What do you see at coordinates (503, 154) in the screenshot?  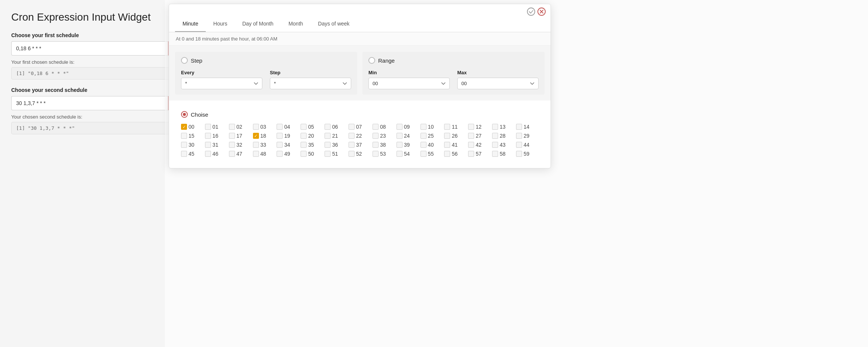 I see `choise-item: 58` at bounding box center [503, 154].